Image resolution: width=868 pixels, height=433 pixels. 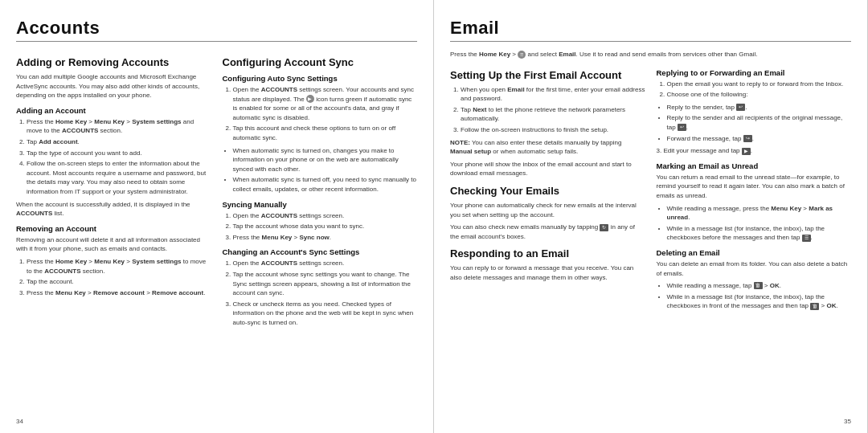 I want to click on left-page-title: Accounts, so click(x=217, y=30).